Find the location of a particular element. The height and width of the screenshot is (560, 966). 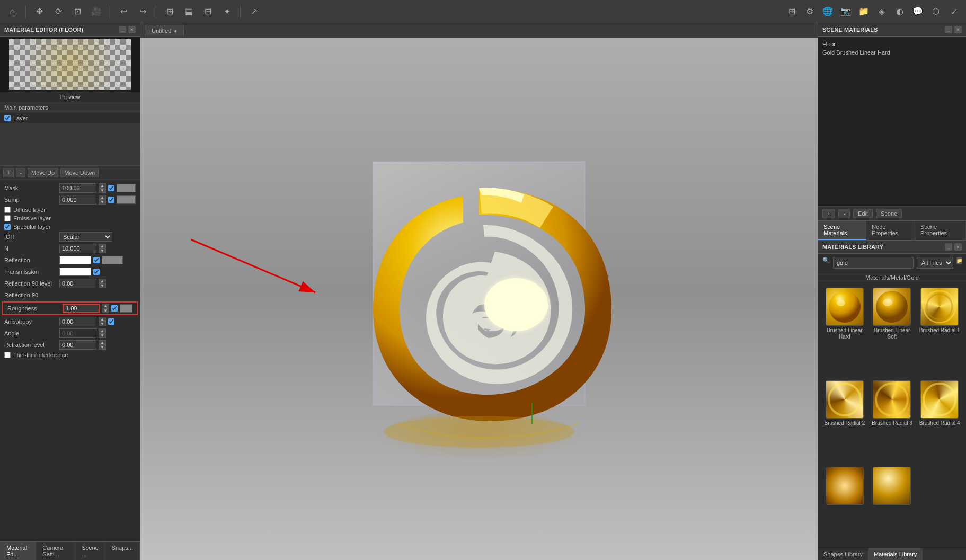

refraction-up: ▲ is located at coordinates (102, 342).